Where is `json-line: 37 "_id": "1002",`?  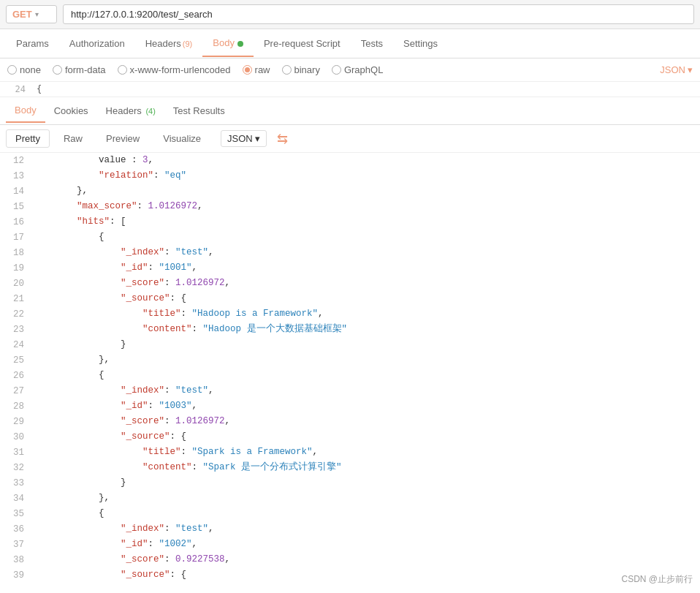
json-line: 37 "_id": "1002", is located at coordinates (350, 544).